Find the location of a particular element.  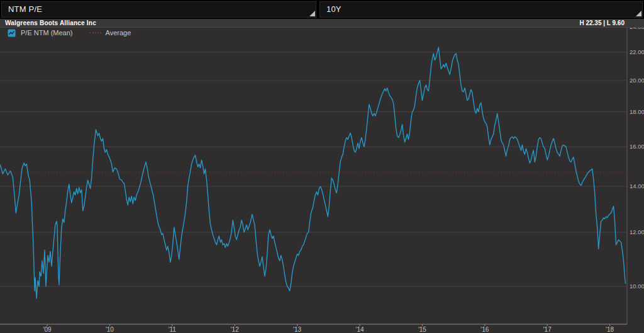

y-axis-label: 16.00 is located at coordinates (636, 146).